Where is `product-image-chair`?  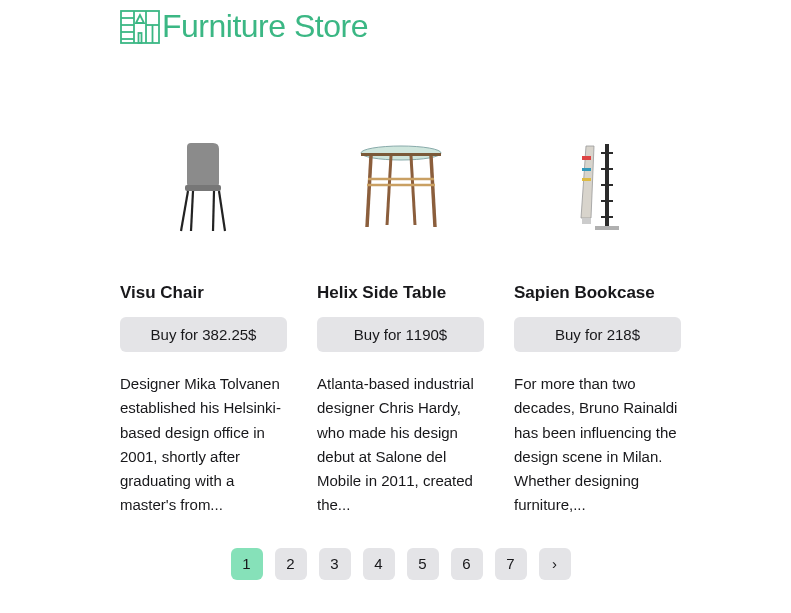 product-image-chair is located at coordinates (204, 186).